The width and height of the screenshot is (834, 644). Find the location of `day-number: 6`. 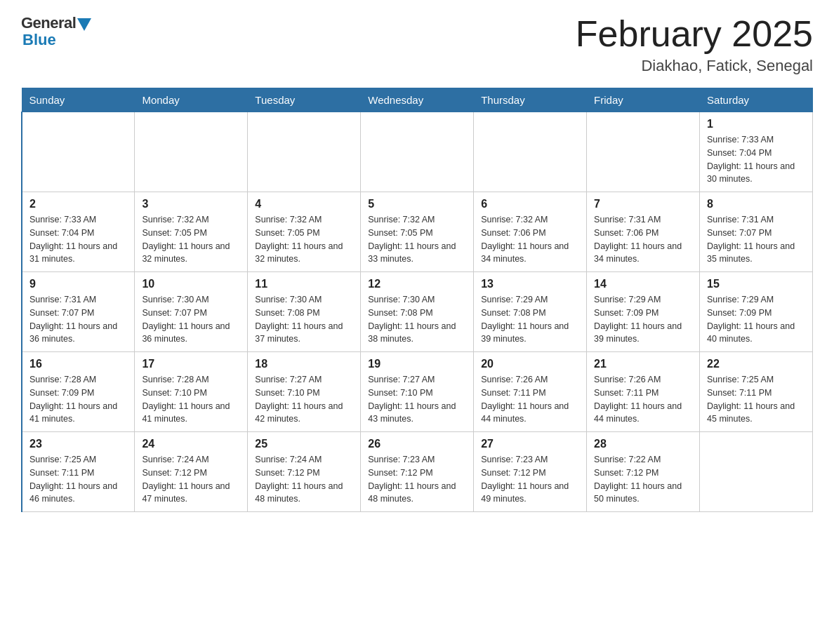

day-number: 6 is located at coordinates (530, 204).